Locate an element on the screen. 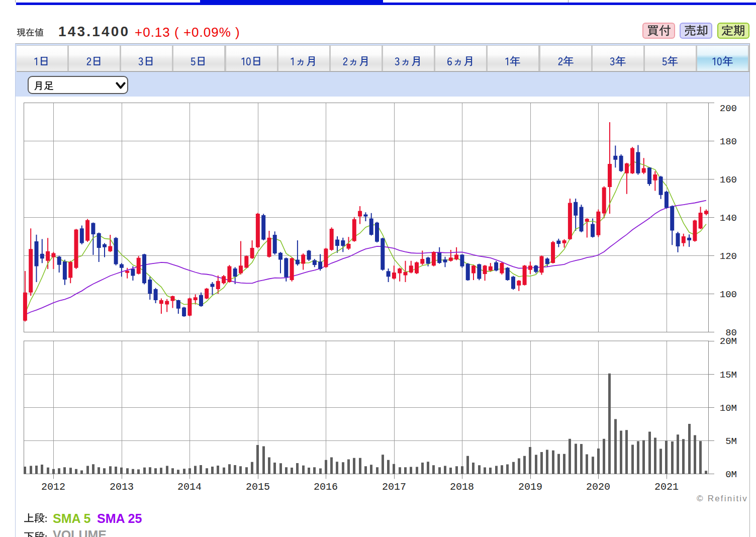  svg-text: 15M is located at coordinates (728, 375).